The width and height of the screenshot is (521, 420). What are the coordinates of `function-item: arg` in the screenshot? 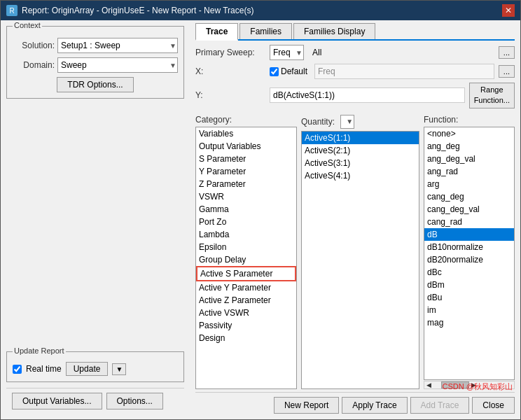 It's located at (469, 184).